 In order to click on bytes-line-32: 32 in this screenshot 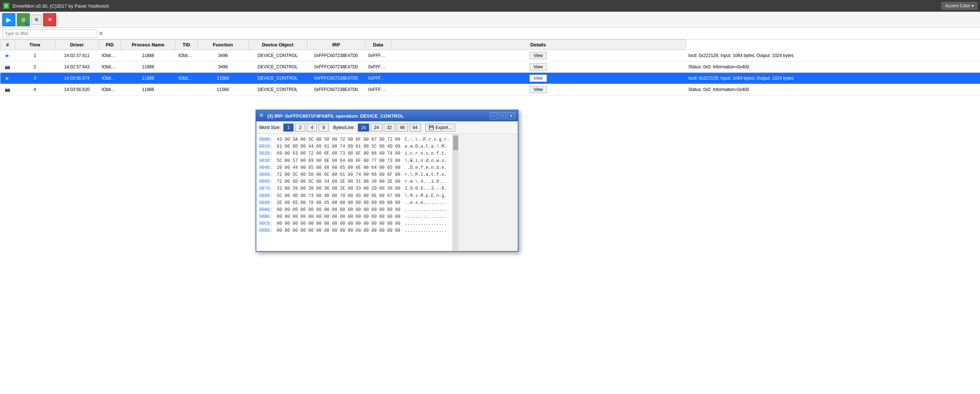, I will do `click(390, 128)`.